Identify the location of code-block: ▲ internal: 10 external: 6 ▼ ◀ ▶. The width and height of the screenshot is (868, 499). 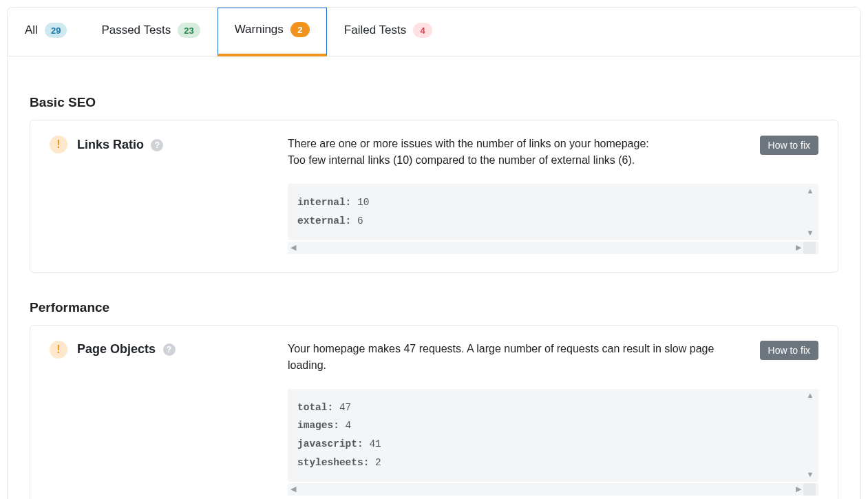
(553, 219).